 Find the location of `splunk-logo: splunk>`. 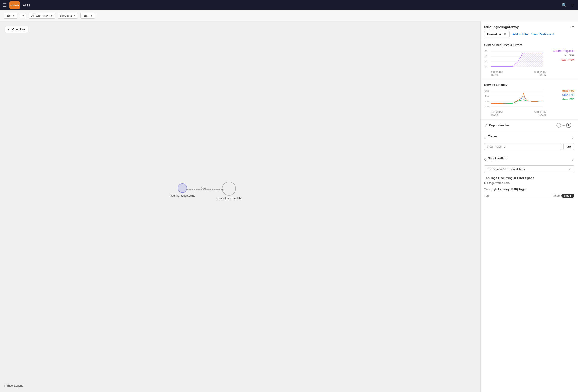

splunk-logo: splunk> is located at coordinates (14, 5).